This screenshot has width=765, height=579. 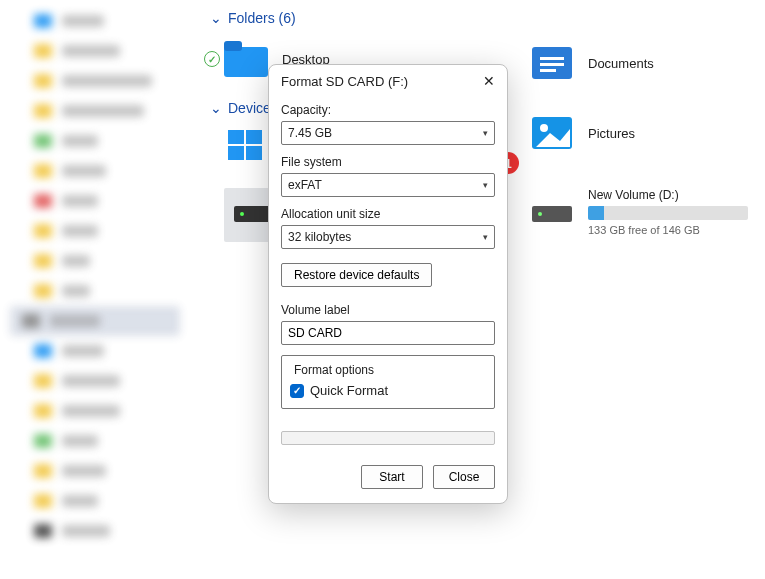 What do you see at coordinates (645, 63) in the screenshot?
I see `folder-documents: Documents` at bounding box center [645, 63].